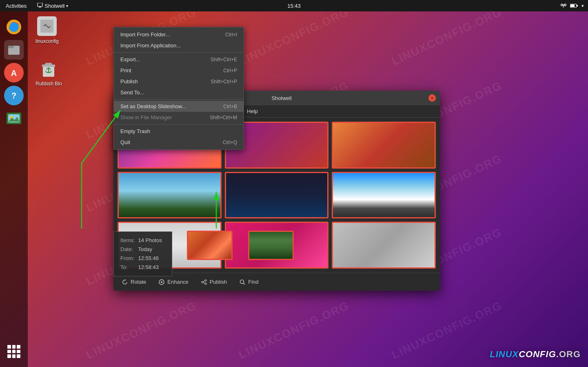 This screenshot has width=588, height=367. Describe the element at coordinates (14, 96) in the screenshot. I see `dock-item-help: ?` at that location.